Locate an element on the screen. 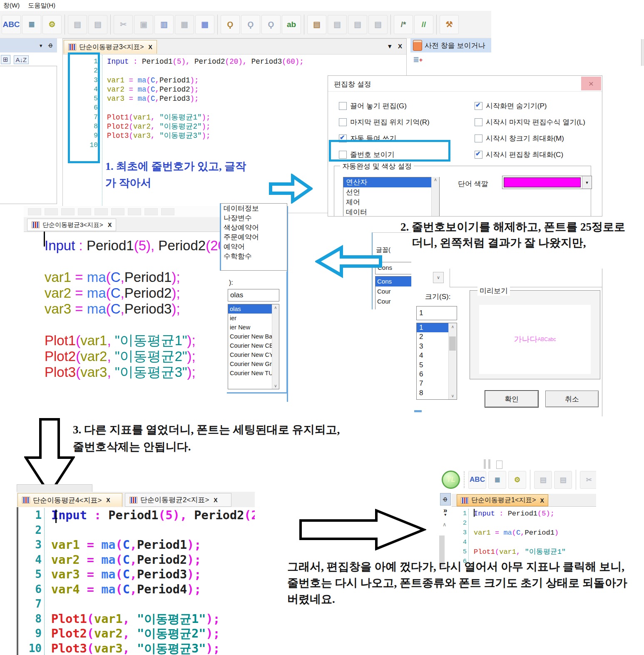  list-item: Courier New TUR is located at coordinates (250, 373).